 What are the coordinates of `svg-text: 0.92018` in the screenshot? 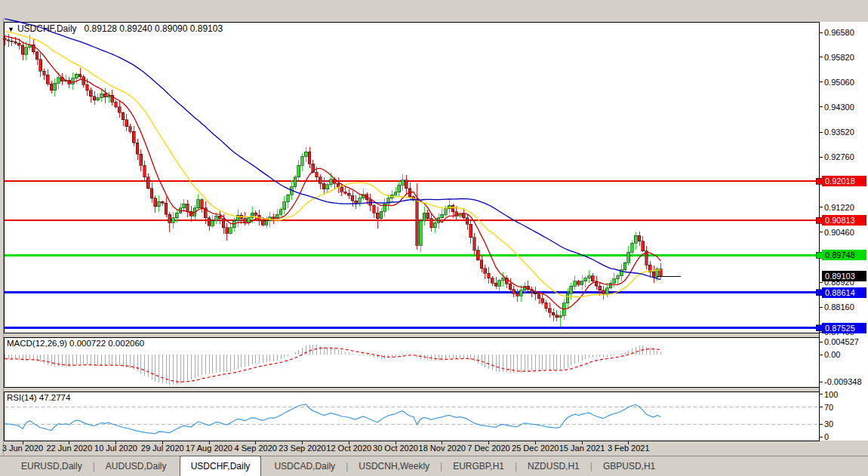 It's located at (840, 181).